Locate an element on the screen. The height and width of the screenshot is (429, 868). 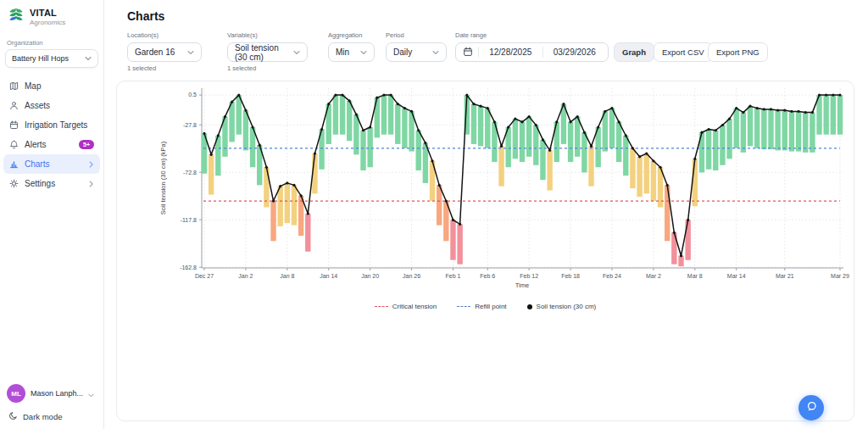
graph-button: Graph is located at coordinates (634, 53).